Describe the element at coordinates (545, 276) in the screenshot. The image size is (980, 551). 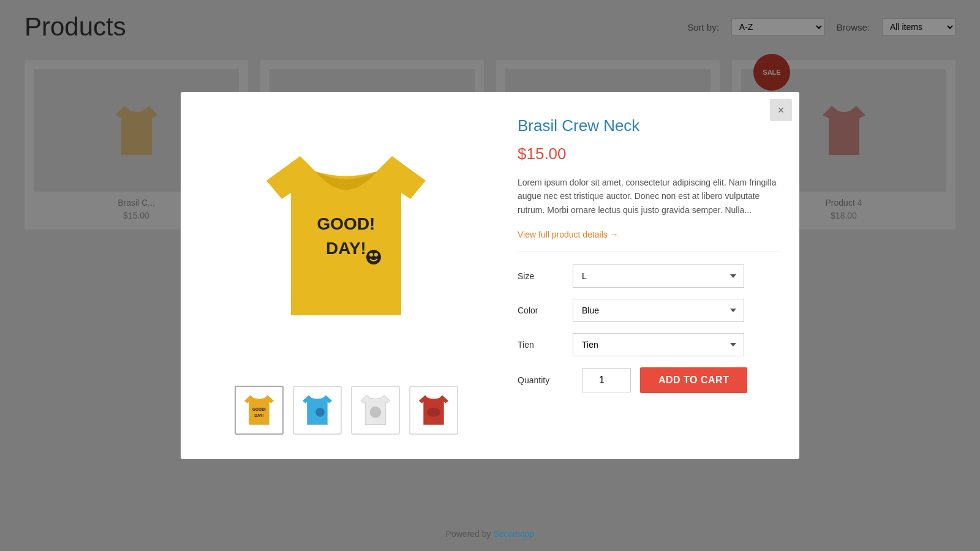
I see `size-label: Size` at that location.